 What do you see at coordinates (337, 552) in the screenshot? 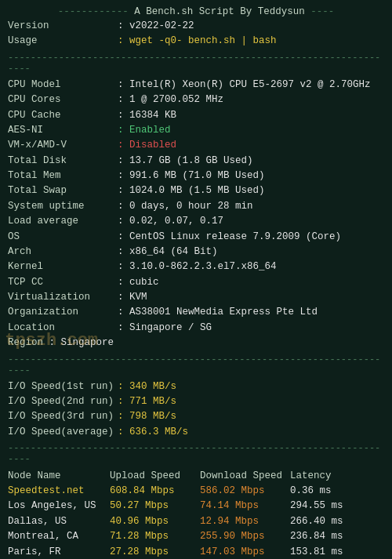
I see `network-latency: 153.81 ms` at bounding box center [337, 552].